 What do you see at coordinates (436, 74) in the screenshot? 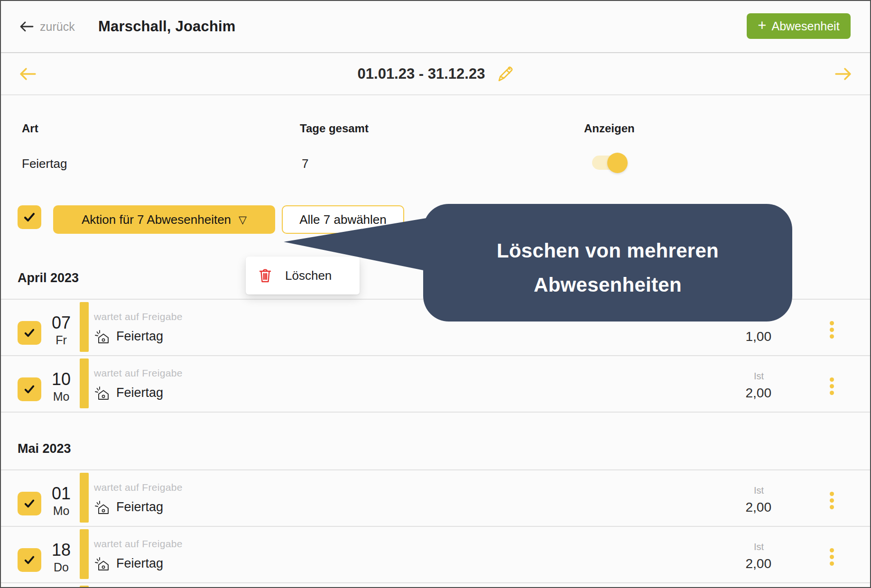
I see `period-nav: 01.01.23 - 31.12.23` at bounding box center [436, 74].